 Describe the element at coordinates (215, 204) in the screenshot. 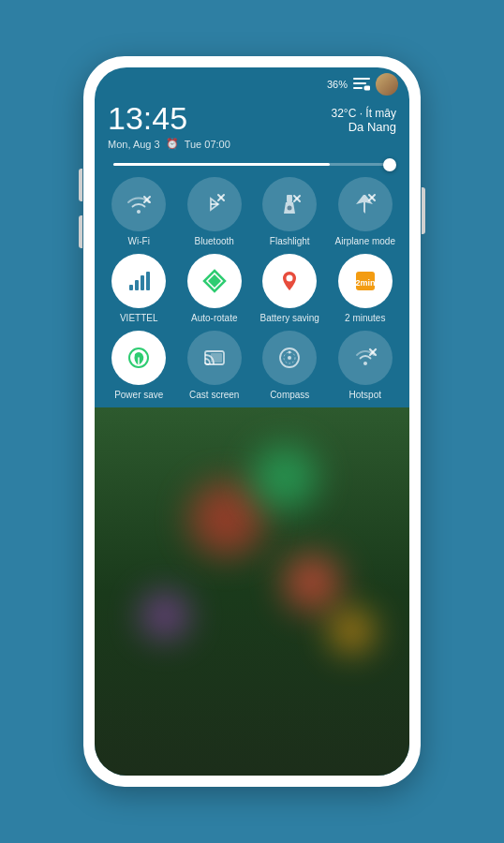

I see `tile-bluetooth-circle` at that location.